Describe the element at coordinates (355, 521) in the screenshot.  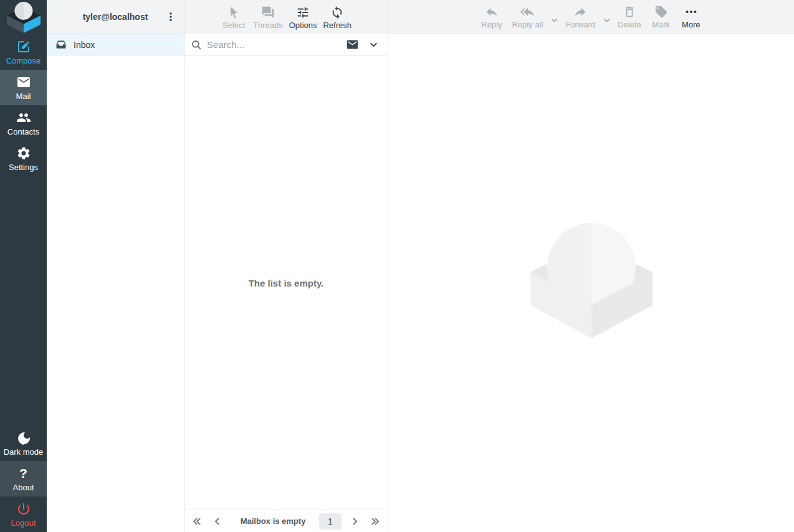
I see `next-page-button` at that location.